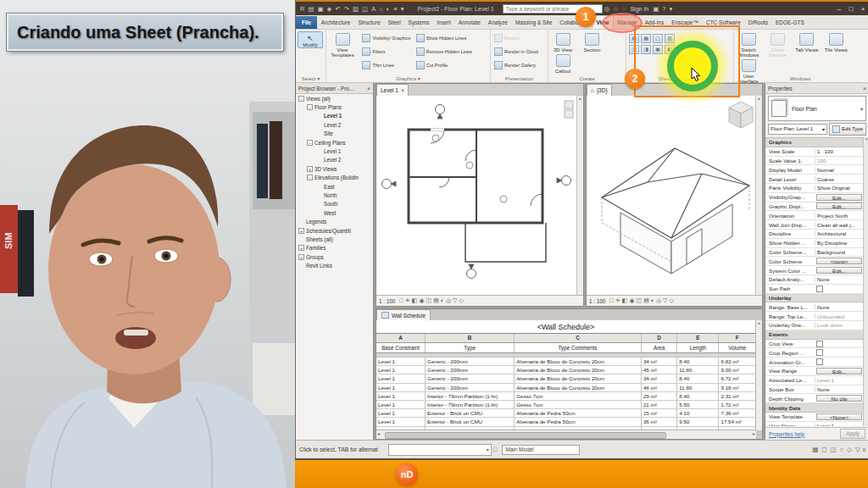 The height and width of the screenshot is (488, 868). I want to click on tree-item: + 3D Views, so click(334, 169).